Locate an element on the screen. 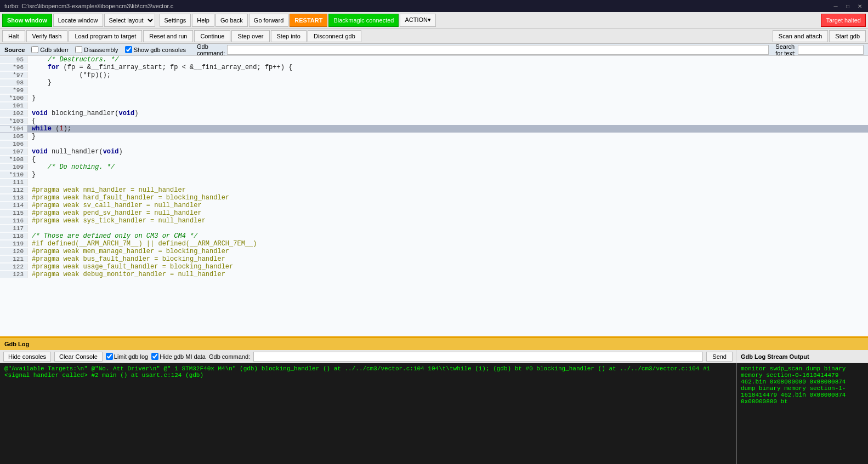  line-number: *108 is located at coordinates (14, 159).